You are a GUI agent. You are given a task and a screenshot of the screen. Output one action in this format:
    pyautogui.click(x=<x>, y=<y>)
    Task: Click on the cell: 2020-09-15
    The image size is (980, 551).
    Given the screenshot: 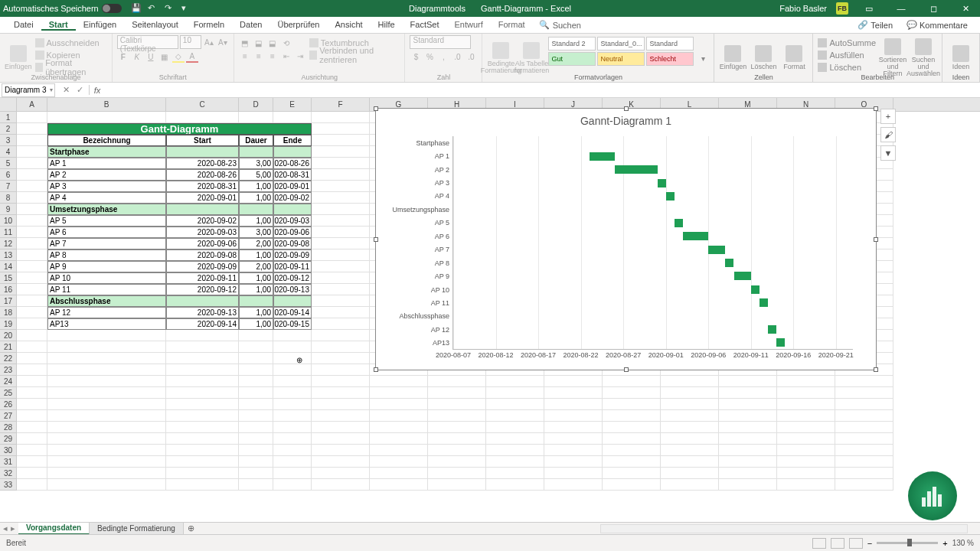 What is the action you would take?
    pyautogui.click(x=292, y=324)
    